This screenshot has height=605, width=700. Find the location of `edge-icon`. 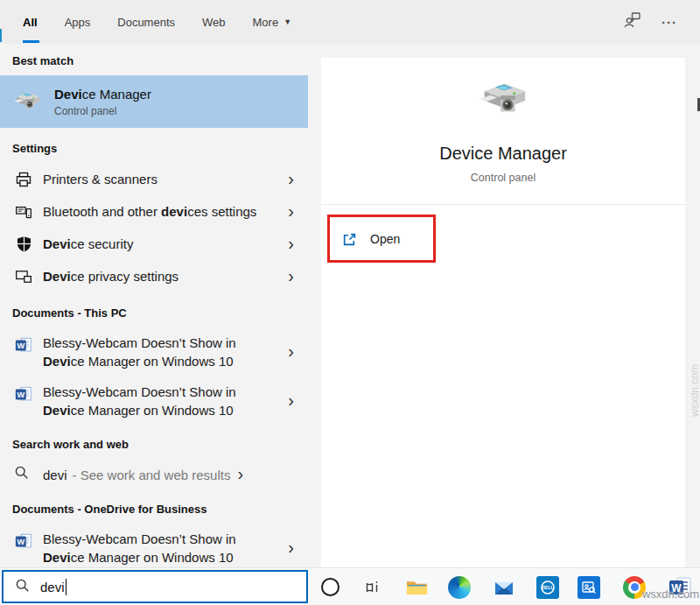

edge-icon is located at coordinates (459, 587).